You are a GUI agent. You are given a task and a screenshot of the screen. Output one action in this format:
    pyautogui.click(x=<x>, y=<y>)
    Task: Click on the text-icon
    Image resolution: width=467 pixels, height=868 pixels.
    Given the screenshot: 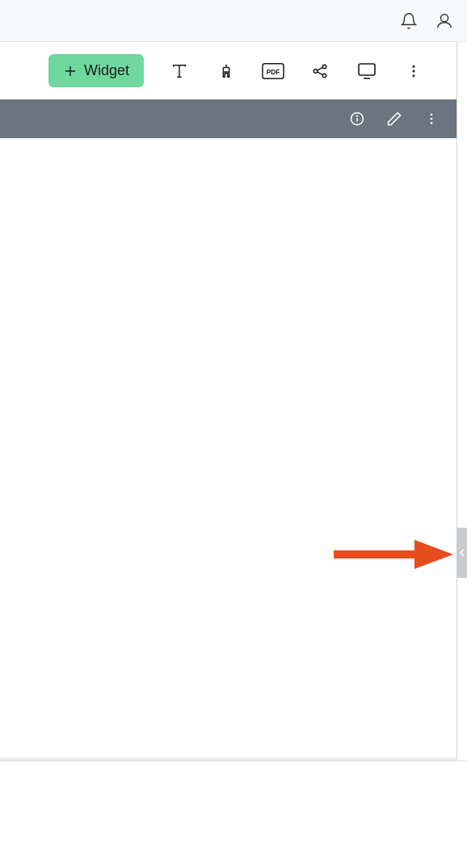 What is the action you would take?
    pyautogui.click(x=179, y=71)
    